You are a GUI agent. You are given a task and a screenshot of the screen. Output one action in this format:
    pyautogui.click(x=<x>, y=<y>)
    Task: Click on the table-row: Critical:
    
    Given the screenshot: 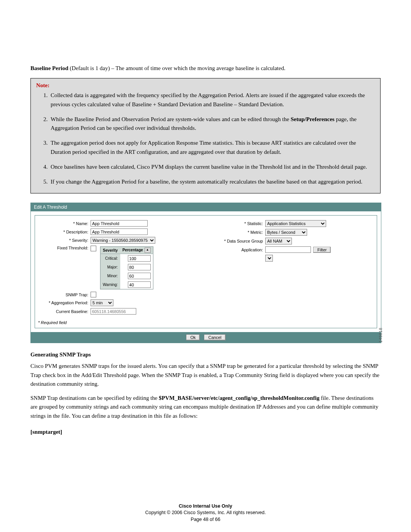 What is the action you would take?
    pyautogui.click(x=127, y=259)
    